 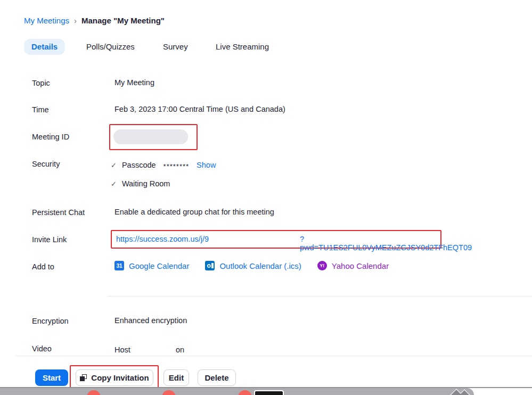 What do you see at coordinates (180, 350) in the screenshot?
I see `video-host-value: on` at bounding box center [180, 350].